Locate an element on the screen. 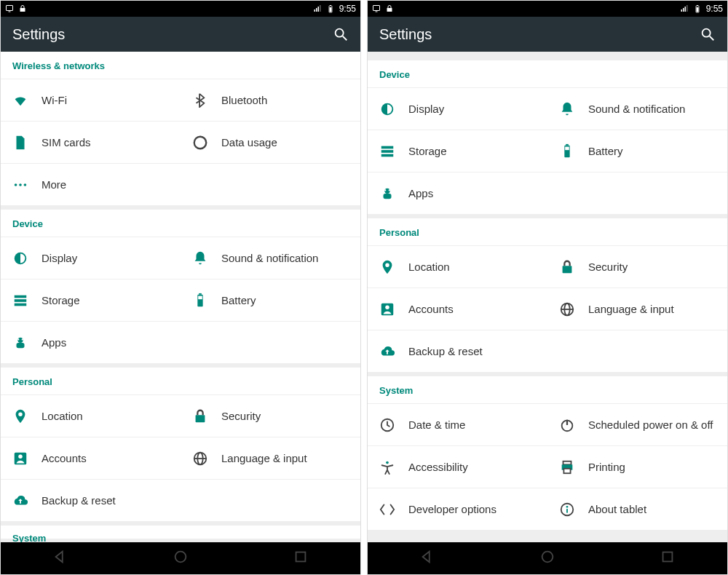  section-wireless: Wireless & networks Wi-Fi Bluetooth SIM … is located at coordinates (181, 128).